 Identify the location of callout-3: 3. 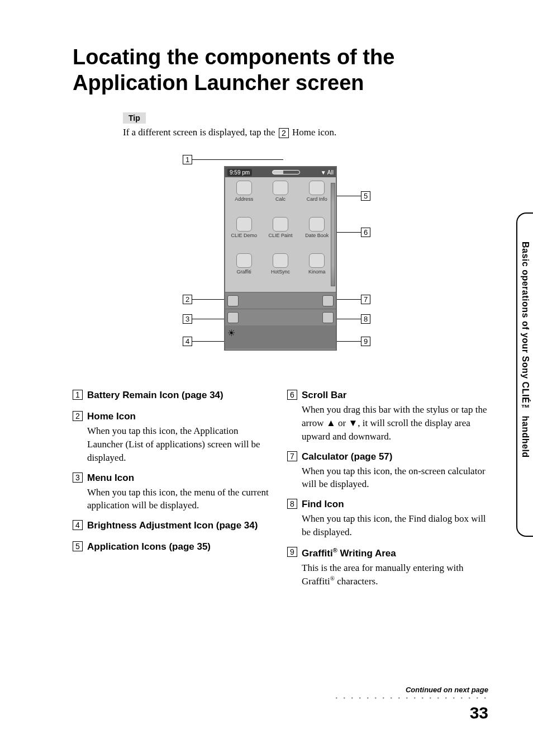
(203, 319).